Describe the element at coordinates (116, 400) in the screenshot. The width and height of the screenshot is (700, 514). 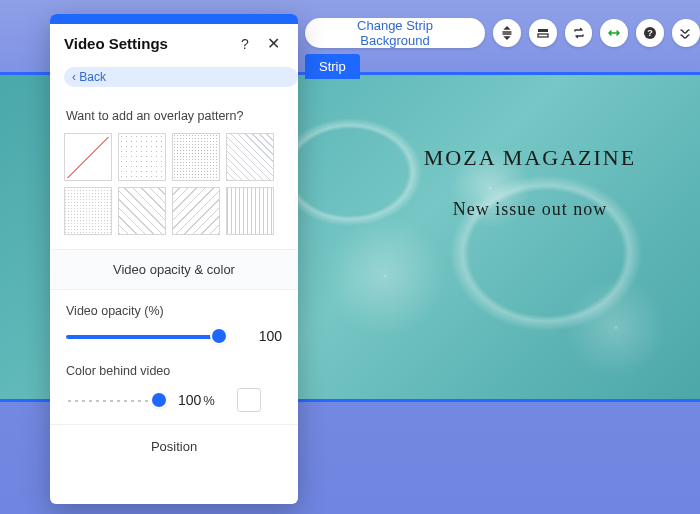
I see `color-behind-slider` at that location.